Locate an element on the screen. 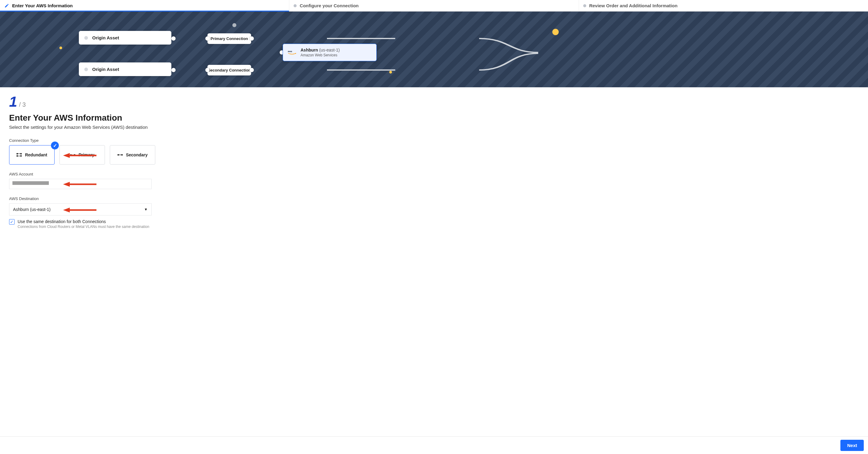 Image resolution: width=868 pixels, height=454 pixels. card-label: Secondary is located at coordinates (137, 155).